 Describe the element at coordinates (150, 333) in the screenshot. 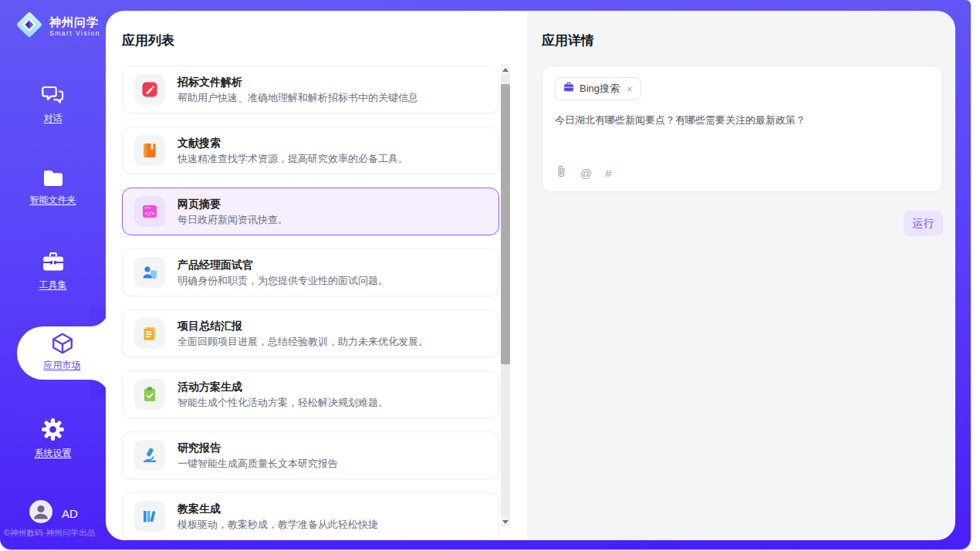

I see `notes-icon` at that location.